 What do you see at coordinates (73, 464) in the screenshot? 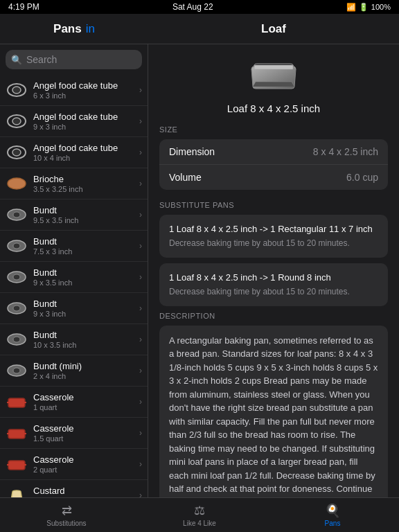
I see `list-item: Casserole 2 quart ›` at bounding box center [73, 464].